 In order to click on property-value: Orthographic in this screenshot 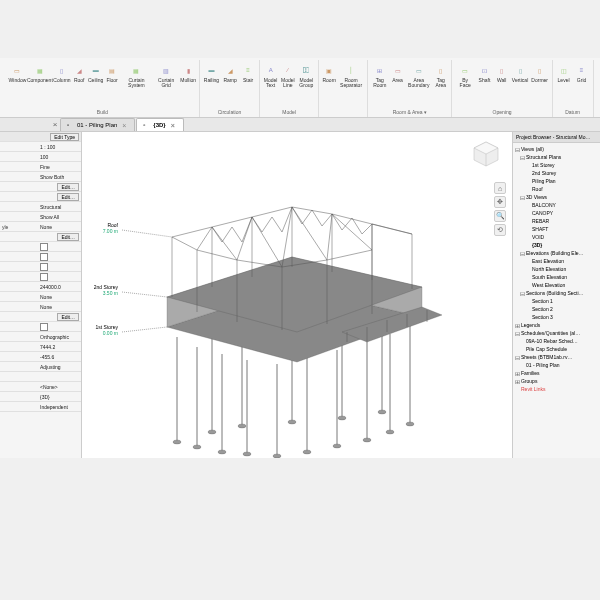, I will do `click(60, 337)`.